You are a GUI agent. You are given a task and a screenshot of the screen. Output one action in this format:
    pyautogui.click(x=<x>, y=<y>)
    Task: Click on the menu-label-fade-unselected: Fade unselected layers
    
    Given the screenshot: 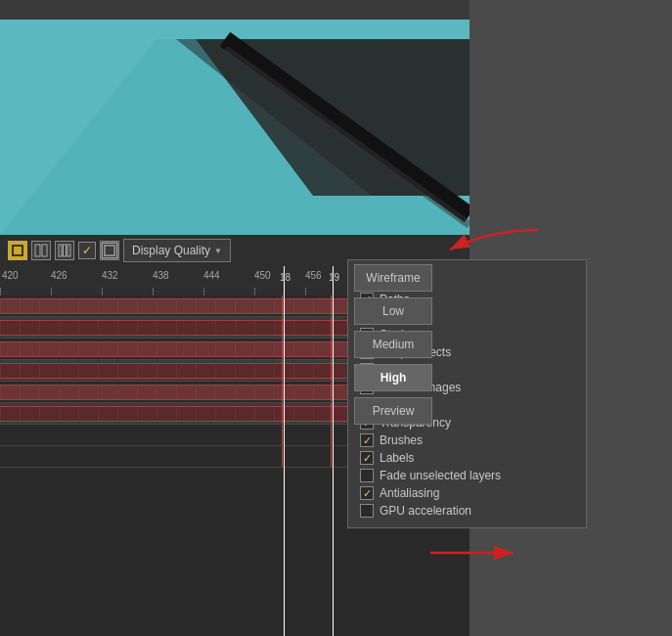 What is the action you would take?
    pyautogui.click(x=440, y=476)
    